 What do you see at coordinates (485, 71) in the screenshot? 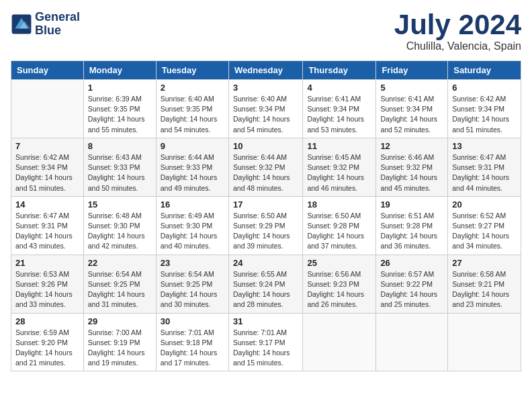
I see `header-saturday: Saturday` at bounding box center [485, 71].